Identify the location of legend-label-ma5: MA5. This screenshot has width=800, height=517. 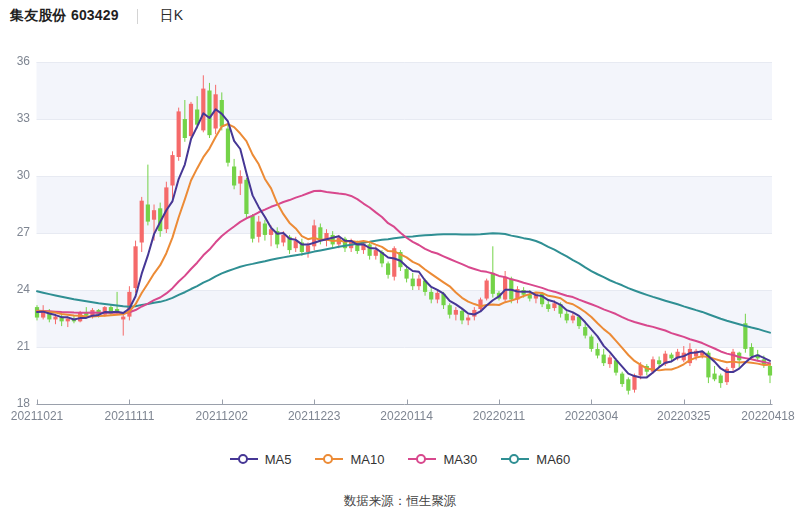
(278, 460).